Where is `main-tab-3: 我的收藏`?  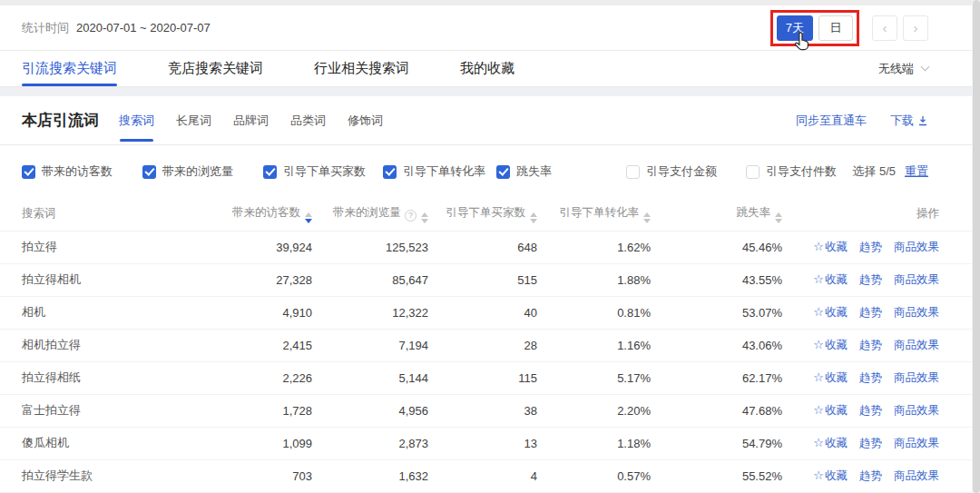
main-tab-3: 我的收藏 is located at coordinates (487, 69).